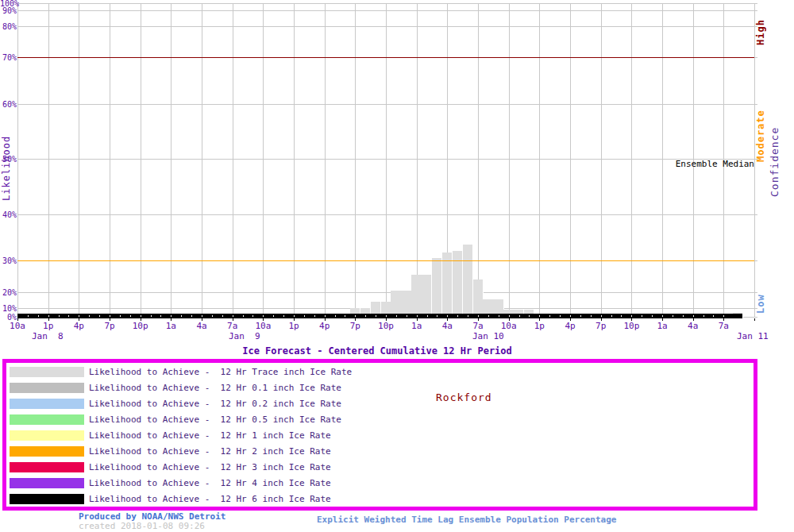 This screenshot has height=532, width=794. What do you see at coordinates (417, 326) in the screenshot?
I see `x-tick-label: 1a` at bounding box center [417, 326].